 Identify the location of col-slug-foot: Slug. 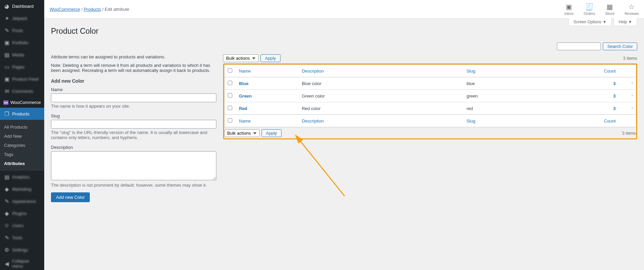
(492, 121).